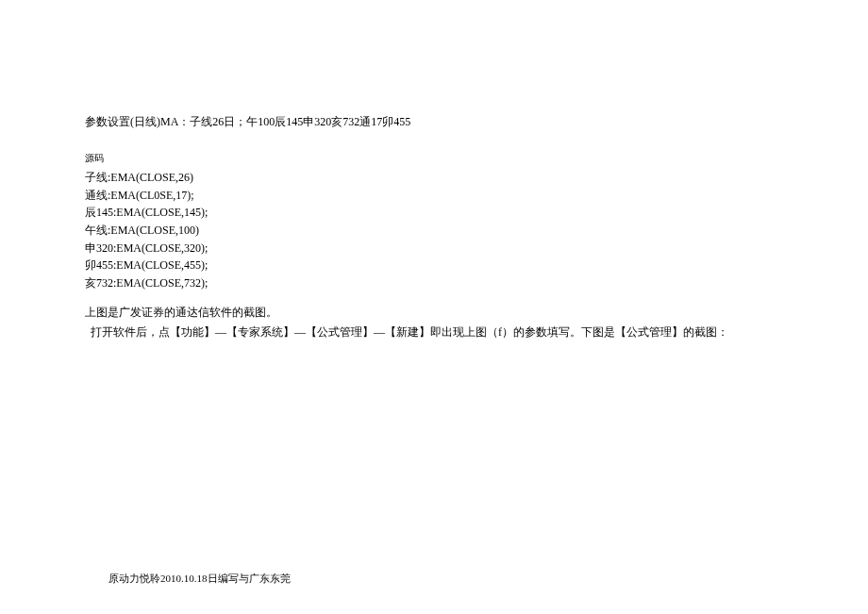 This screenshot has height=614, width=868. What do you see at coordinates (434, 177) in the screenshot?
I see `code-line: 子线:EMA(CLOSE,26)` at bounding box center [434, 177].